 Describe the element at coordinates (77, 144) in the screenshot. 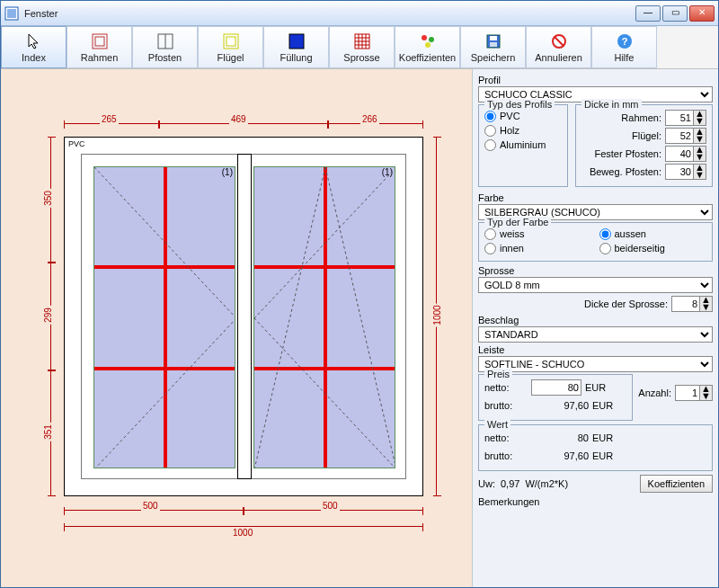

I see `material-tag: PVC` at that location.